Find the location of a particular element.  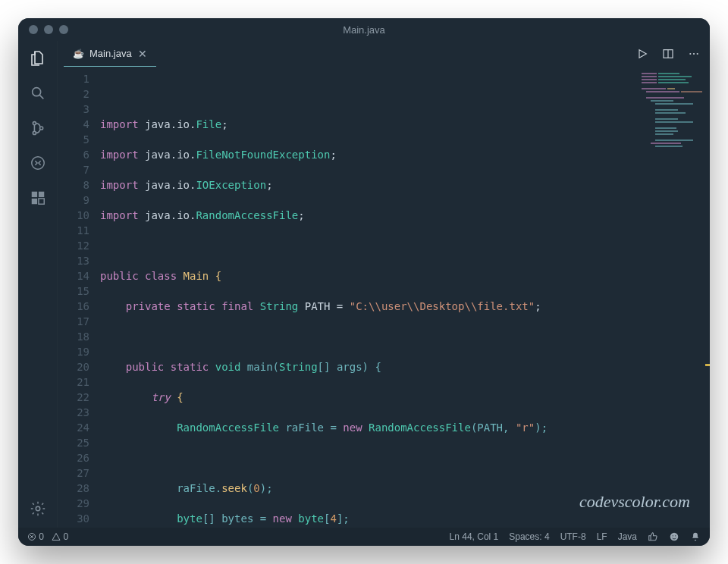

status-thumbs-icon is located at coordinates (653, 537).